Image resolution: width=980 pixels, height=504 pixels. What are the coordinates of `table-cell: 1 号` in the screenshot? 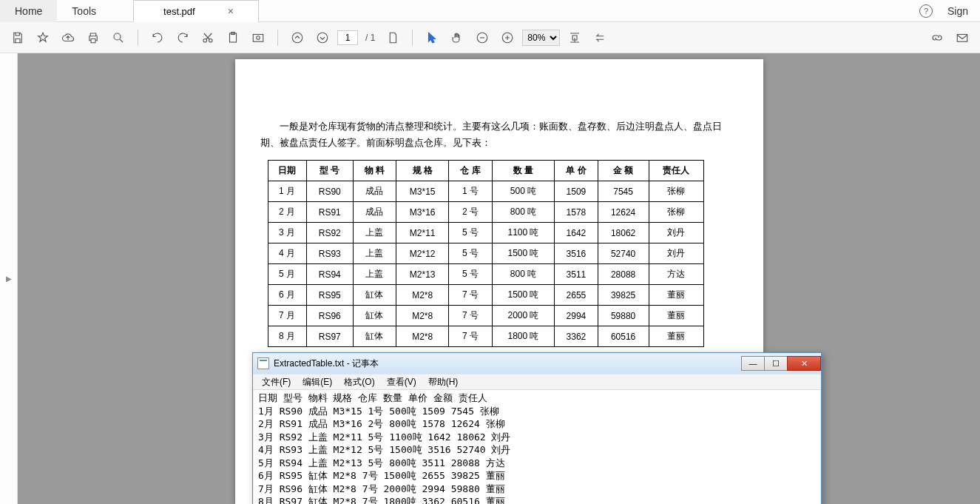 It's located at (470, 192).